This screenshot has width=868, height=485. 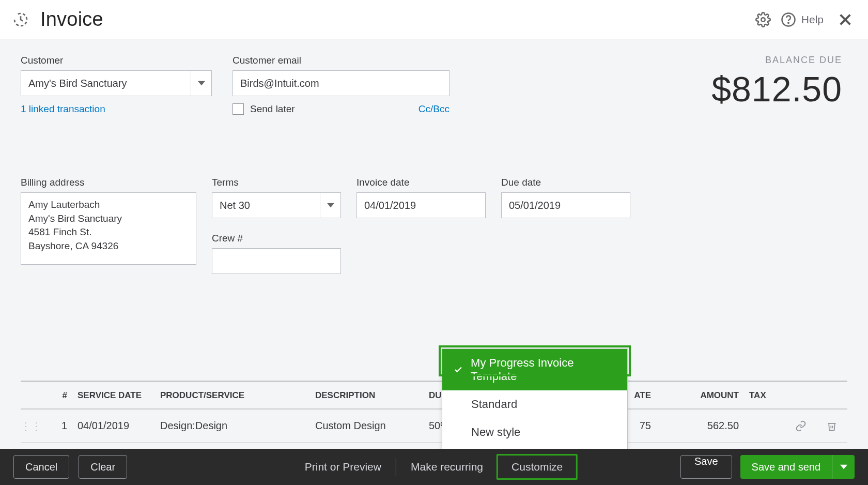 I want to click on terms-label: Terms, so click(x=276, y=183).